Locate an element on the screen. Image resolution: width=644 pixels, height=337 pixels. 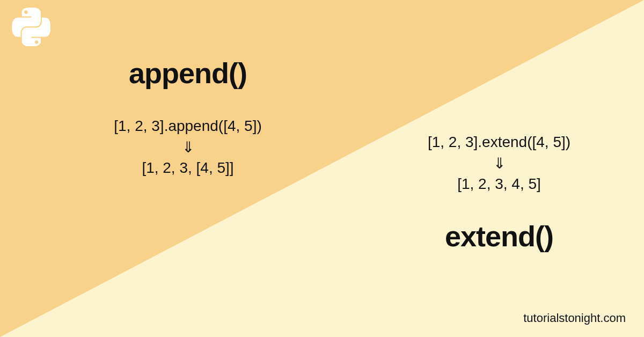
append-input-code: [1, 2, 3].append([2, 3]) is located at coordinates (188, 127).